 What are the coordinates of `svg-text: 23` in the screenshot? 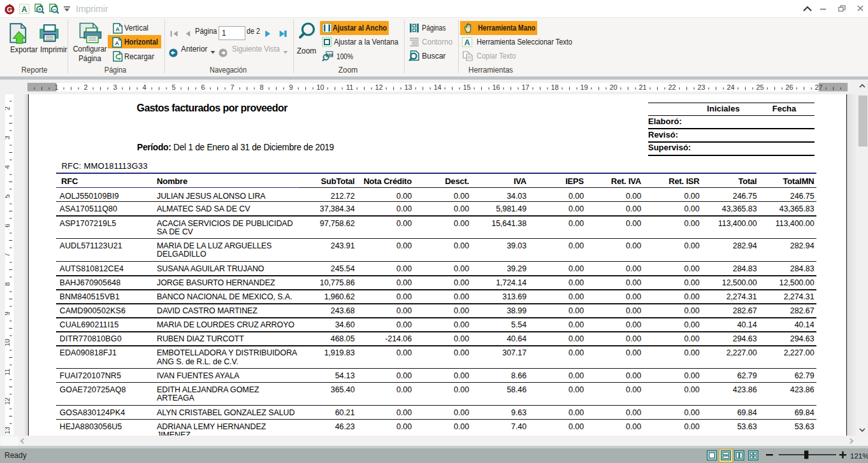 It's located at (701, 87).